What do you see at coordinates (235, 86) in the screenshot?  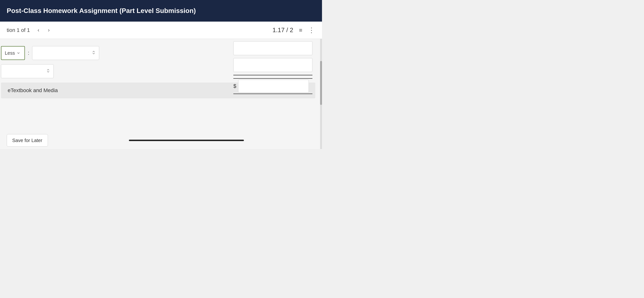 I see `dollar-sign: $` at bounding box center [235, 86].